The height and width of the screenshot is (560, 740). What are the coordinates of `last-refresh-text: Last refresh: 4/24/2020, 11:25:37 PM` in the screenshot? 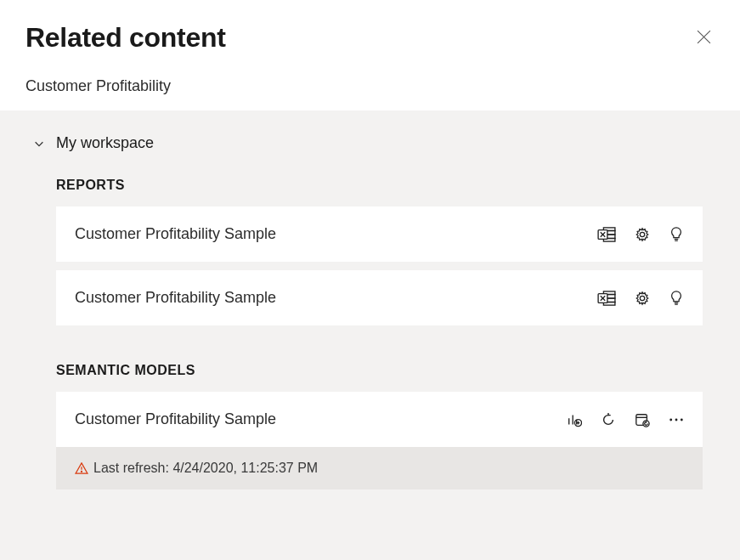 It's located at (206, 468).